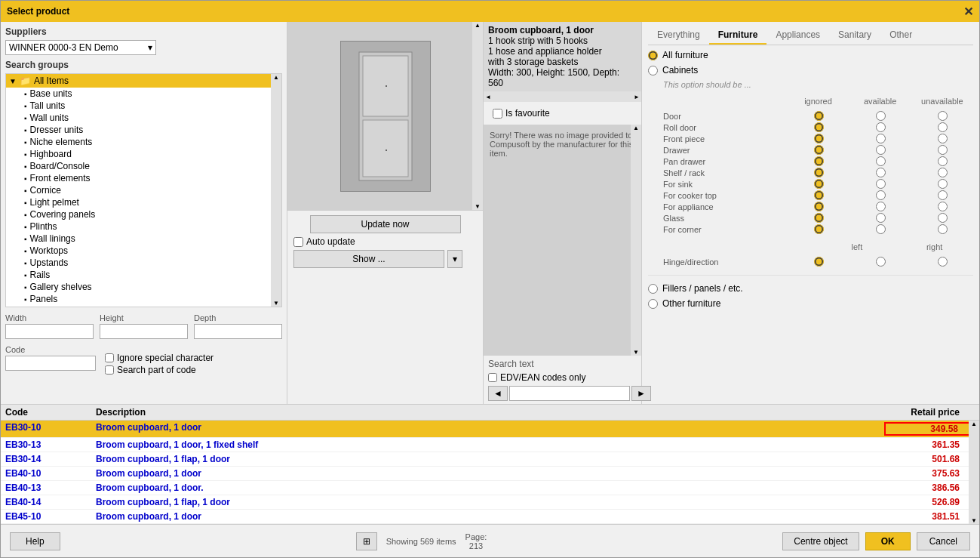  I want to click on drawer-available-radio, so click(881, 150).